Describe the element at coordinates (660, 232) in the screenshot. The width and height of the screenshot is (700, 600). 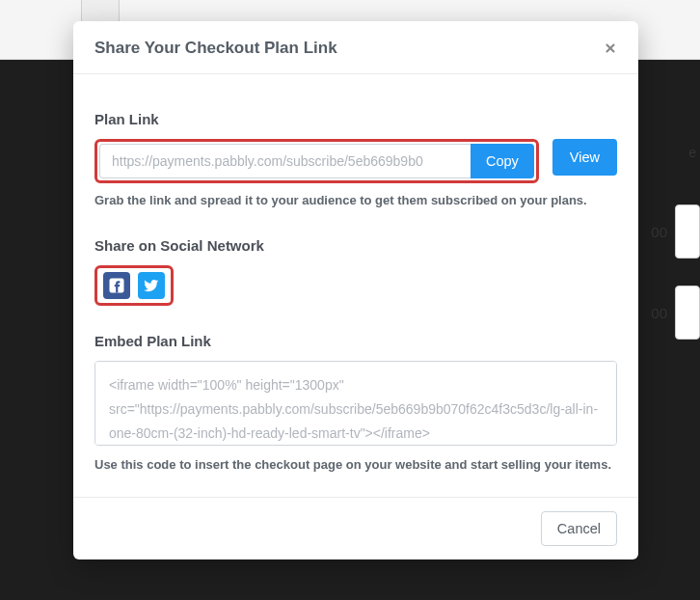
I see `bg-price-1: 00` at that location.